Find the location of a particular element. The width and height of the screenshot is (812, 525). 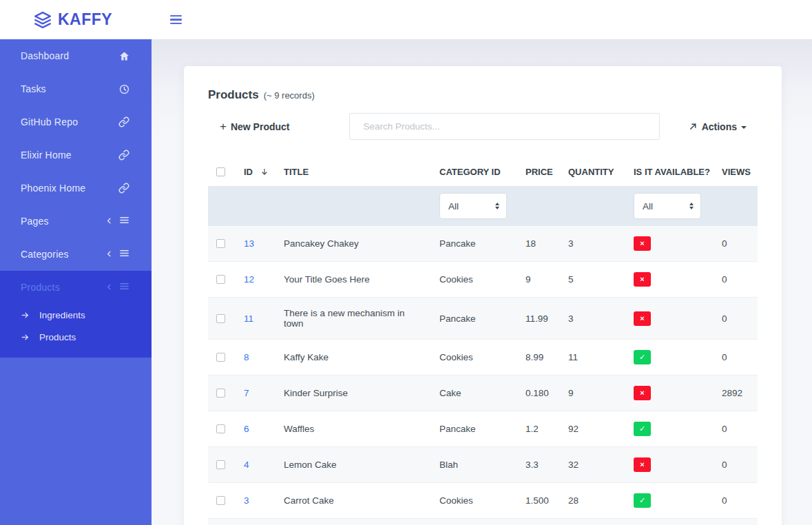

sidebar-item-label: Tasks is located at coordinates (33, 89).